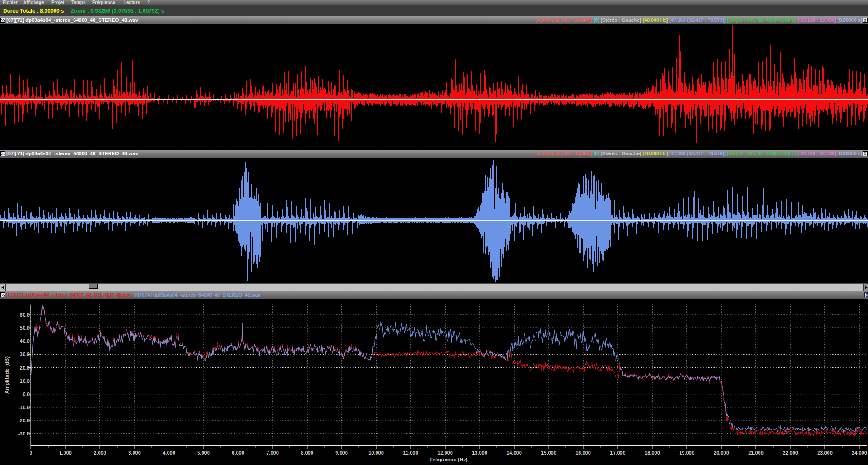 The width and height of the screenshot is (868, 465). I want to click on svg-text: 13,000, so click(480, 453).